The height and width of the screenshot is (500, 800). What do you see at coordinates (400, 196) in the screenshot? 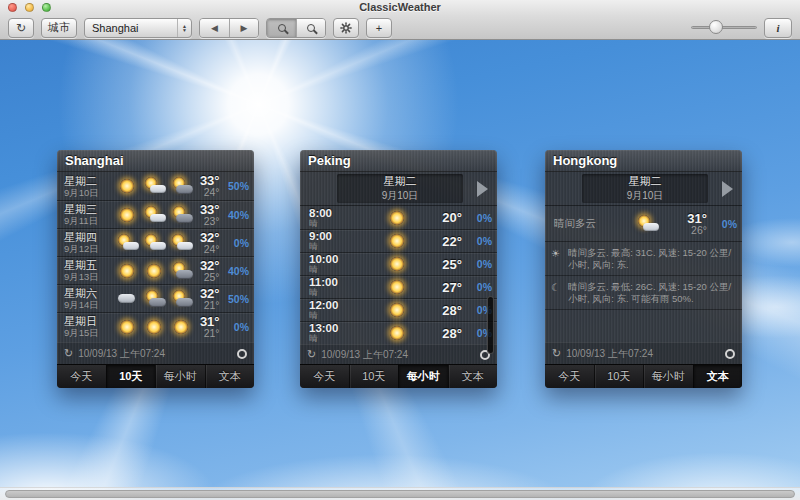
I see `selected-date: 9月10日` at bounding box center [400, 196].